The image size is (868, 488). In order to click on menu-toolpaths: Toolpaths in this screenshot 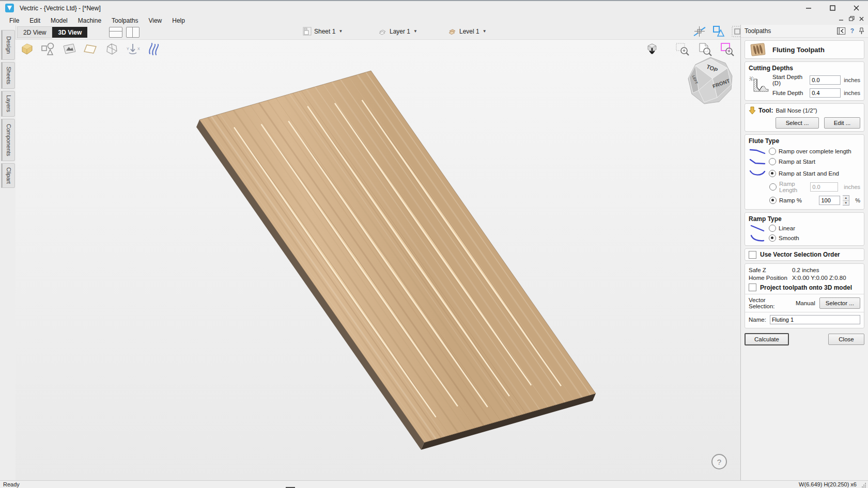, I will do `click(125, 21)`.